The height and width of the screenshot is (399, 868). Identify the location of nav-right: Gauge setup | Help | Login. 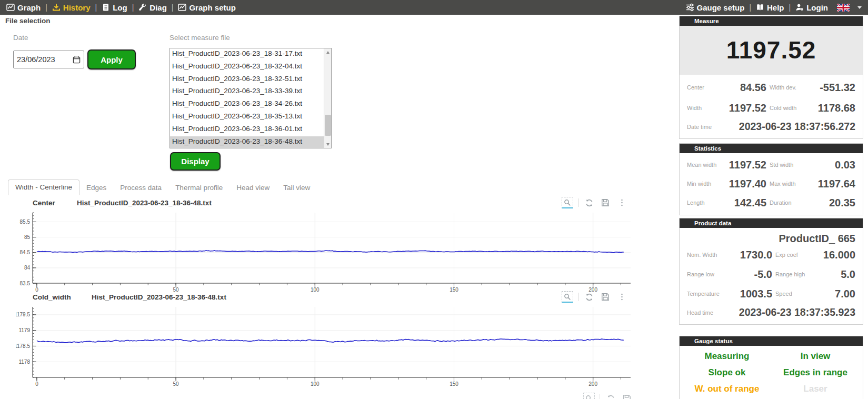
(774, 7).